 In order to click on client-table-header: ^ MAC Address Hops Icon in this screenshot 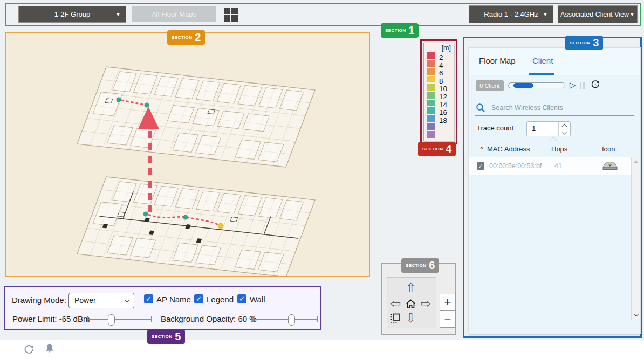, I will do `click(554, 149)`.